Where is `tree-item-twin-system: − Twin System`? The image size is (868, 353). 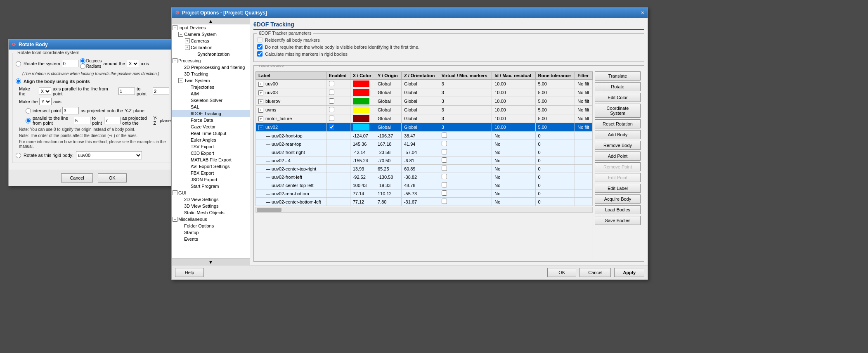 tree-item-twin-system: − Twin System is located at coordinates (210, 81).